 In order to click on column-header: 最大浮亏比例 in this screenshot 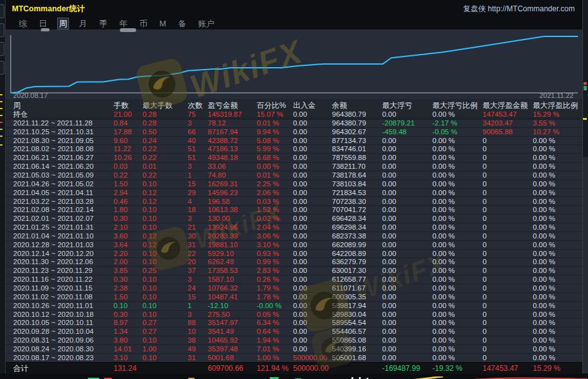, I will do `click(455, 105)`.